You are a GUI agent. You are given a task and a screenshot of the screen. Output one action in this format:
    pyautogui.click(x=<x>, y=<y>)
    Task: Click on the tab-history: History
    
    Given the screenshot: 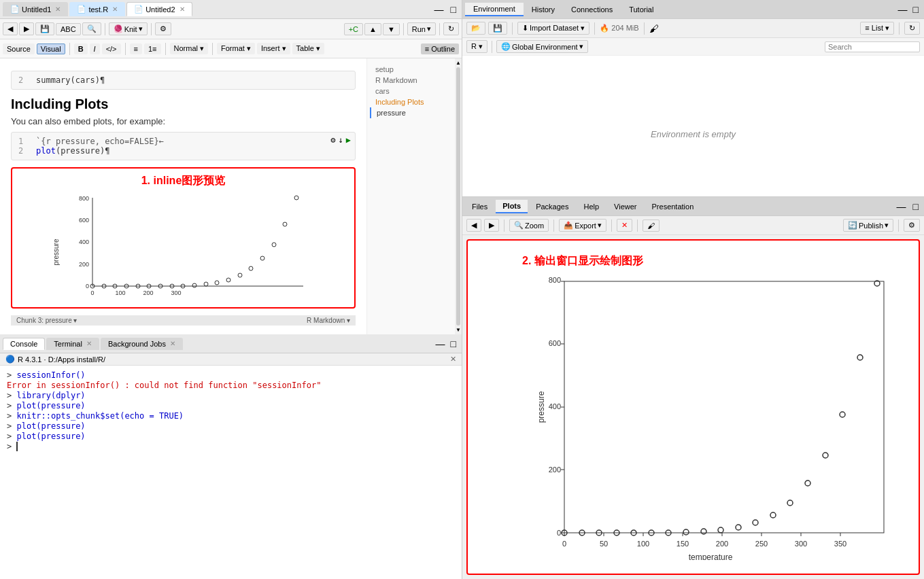 What is the action you would take?
    pyautogui.click(x=543, y=10)
    